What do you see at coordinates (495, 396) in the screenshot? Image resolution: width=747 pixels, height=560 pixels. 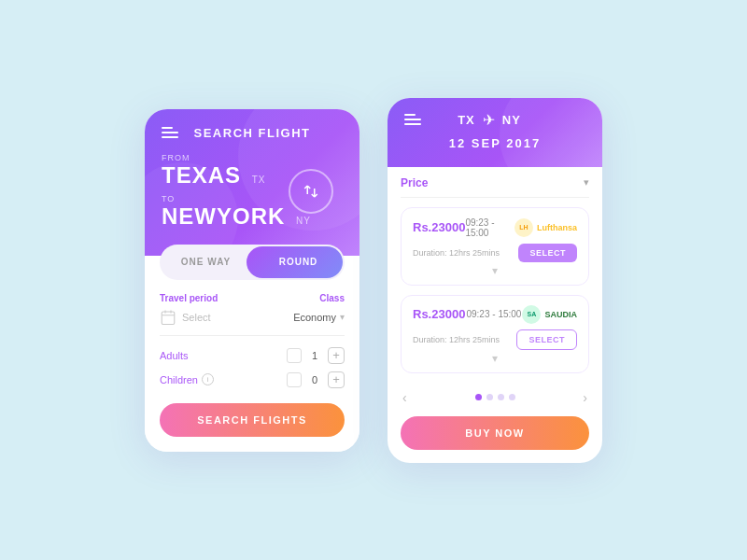 I see `pagination-row: ‹ ›` at bounding box center [495, 396].